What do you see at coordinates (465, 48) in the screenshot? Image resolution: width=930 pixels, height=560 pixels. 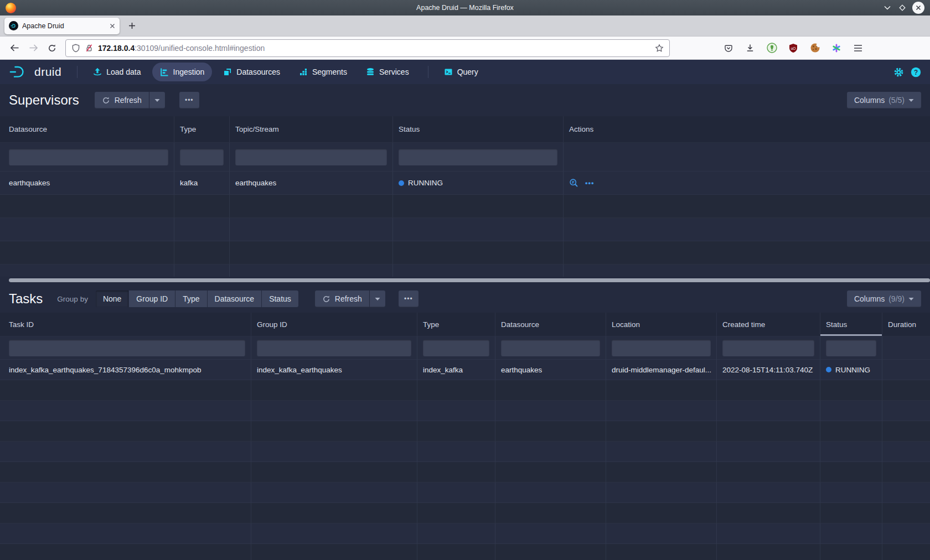 I see `navigation-toolbar: 172.18.0.4:30109/unified-console.html#in…` at bounding box center [465, 48].